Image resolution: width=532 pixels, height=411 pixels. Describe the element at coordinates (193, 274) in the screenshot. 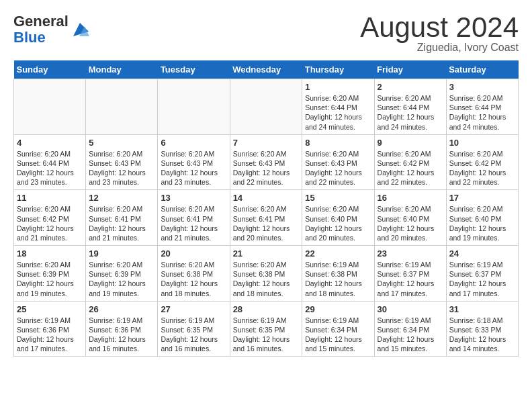

I see `calendar-cell: 20Sunrise: 6:20 AM Sunset: 6:38 PM Dayli…` at that location.